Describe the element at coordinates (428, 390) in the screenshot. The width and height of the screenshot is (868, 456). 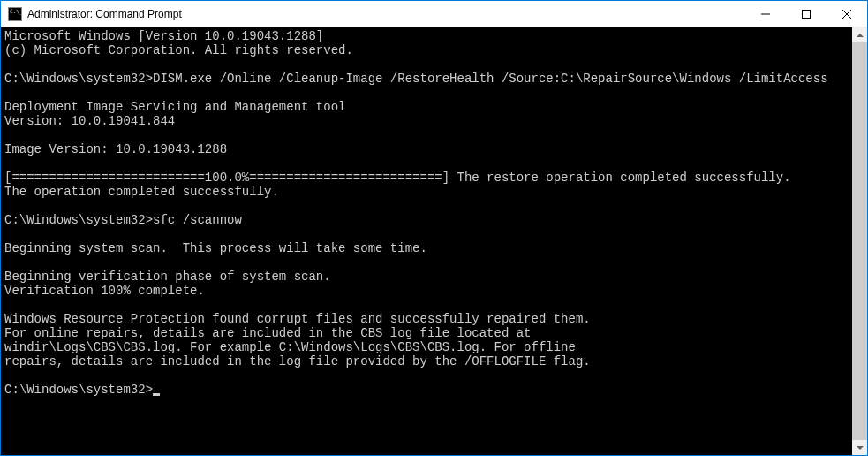
I see `terminal-line: C:\Windows\system32>` at that location.